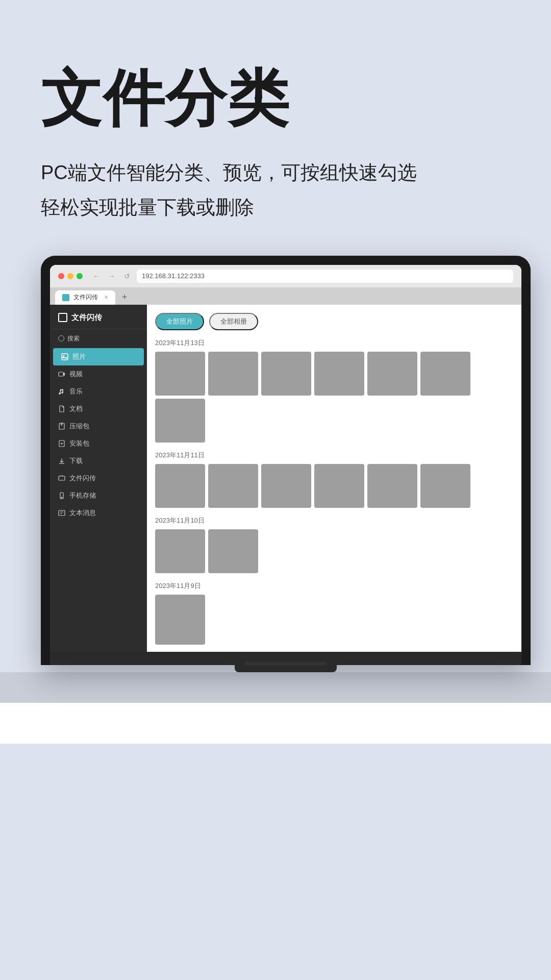 Image resolution: width=551 pixels, height=980 pixels. I want to click on videos-icon, so click(62, 374).